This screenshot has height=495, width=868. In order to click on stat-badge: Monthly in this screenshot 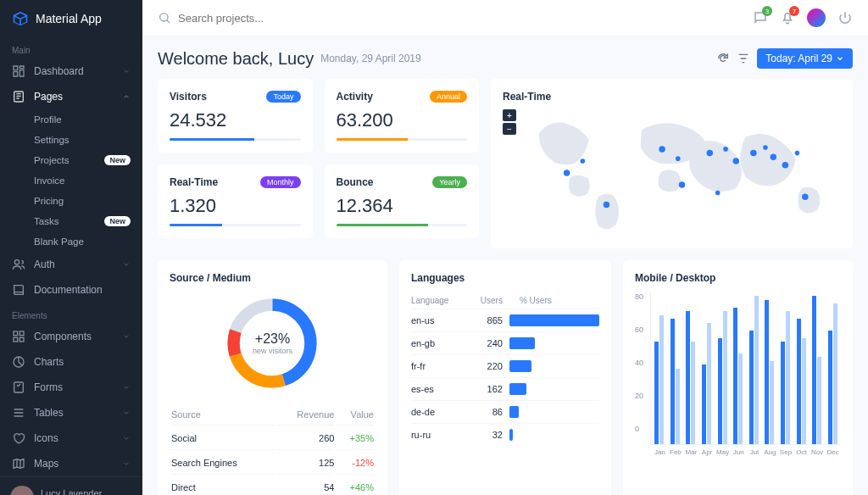, I will do `click(281, 182)`.